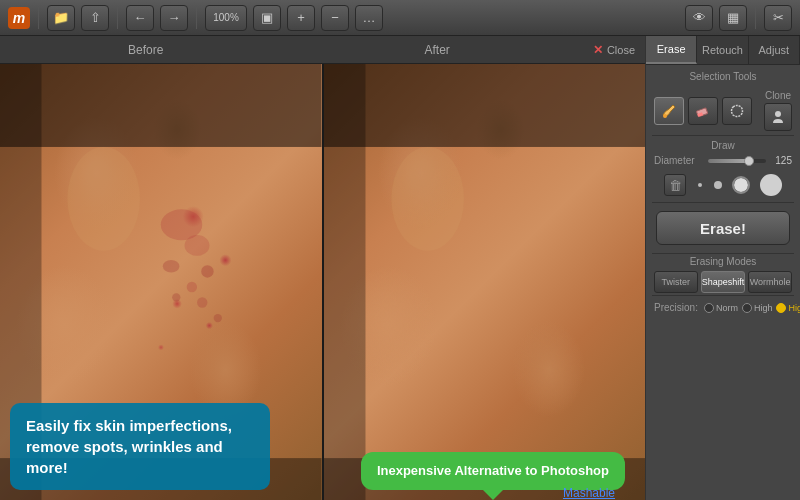 The height and width of the screenshot is (500, 800). What do you see at coordinates (723, 76) in the screenshot?
I see `selection-tools-label: Selection Tools` at bounding box center [723, 76].